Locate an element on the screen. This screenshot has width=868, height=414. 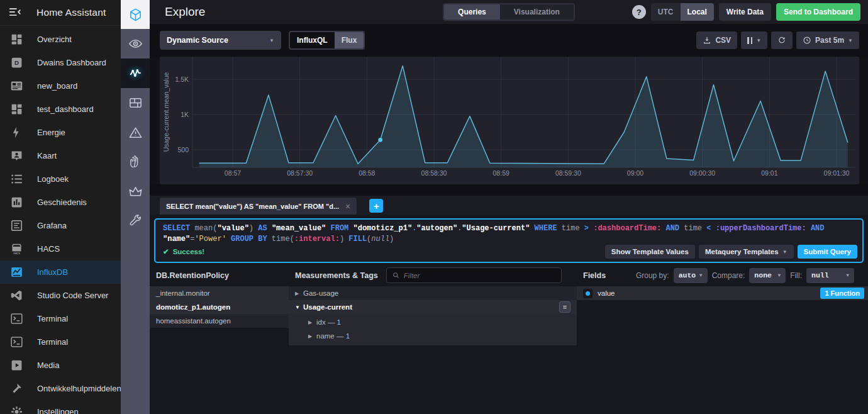
query-tab-row: SELECT mean("value") AS "mean_value" FRO… is located at coordinates (509, 205).